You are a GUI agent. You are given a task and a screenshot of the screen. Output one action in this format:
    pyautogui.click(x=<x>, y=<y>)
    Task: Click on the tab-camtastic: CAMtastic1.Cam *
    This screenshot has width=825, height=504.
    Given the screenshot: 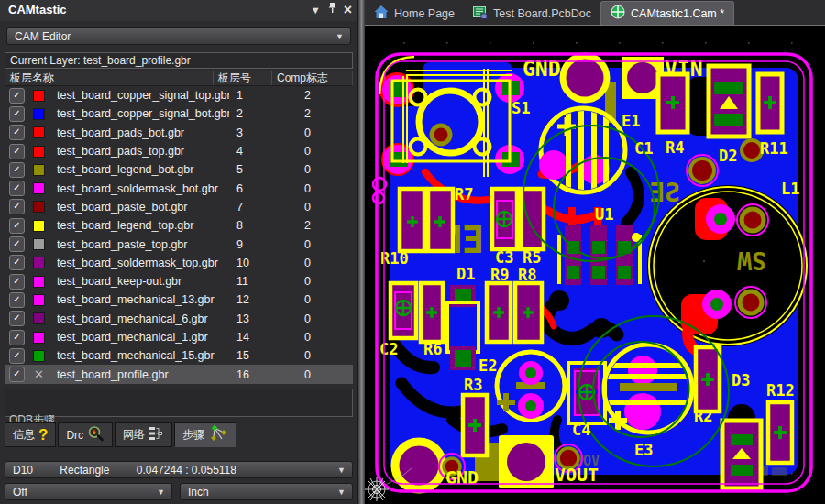 What is the action you would take?
    pyautogui.click(x=667, y=13)
    